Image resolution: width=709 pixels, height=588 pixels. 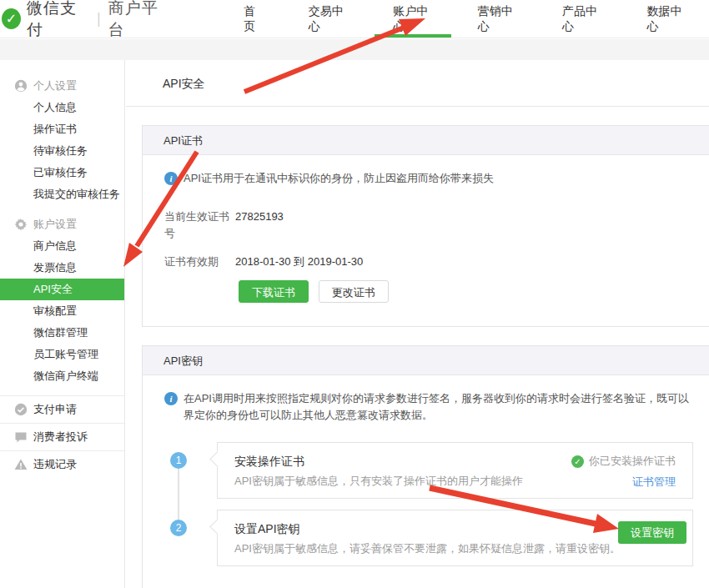 I want to click on sidebar-item-my-submitted-tasks: 我提交的审核任务, so click(x=62, y=194).